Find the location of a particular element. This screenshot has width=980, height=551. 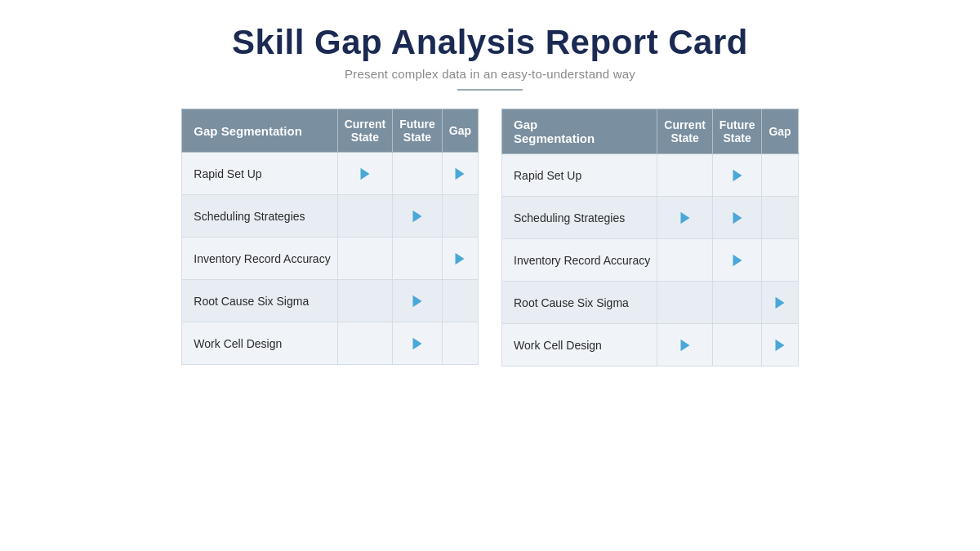

table-right: GapSegmentation CurrentState FutureState… is located at coordinates (650, 238).